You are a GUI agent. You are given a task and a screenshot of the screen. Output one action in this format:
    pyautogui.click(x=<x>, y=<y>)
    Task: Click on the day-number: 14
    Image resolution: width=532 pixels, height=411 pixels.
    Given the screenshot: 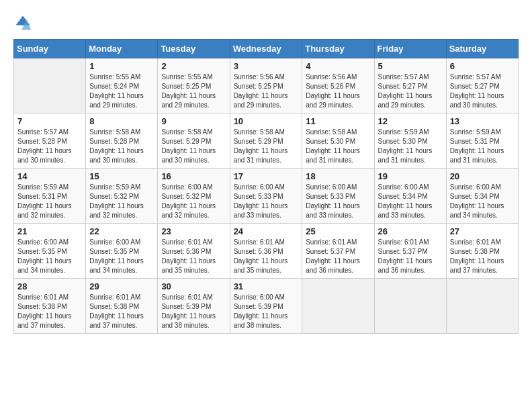 What is the action you would take?
    pyautogui.click(x=50, y=176)
    